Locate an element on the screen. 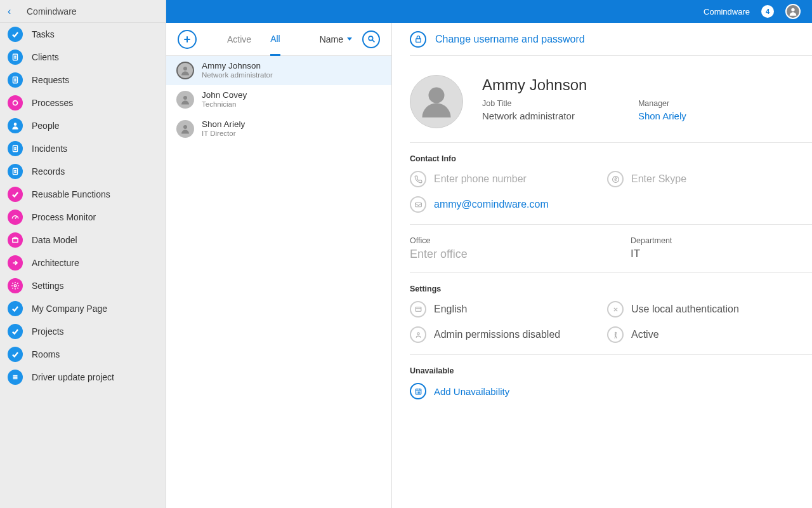  change-credentials-link: Change username and password is located at coordinates (510, 39).